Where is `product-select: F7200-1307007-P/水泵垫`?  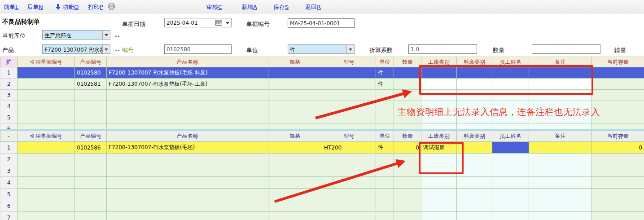
product-select: F7200-1307007-P/水泵垫 is located at coordinates (76, 49).